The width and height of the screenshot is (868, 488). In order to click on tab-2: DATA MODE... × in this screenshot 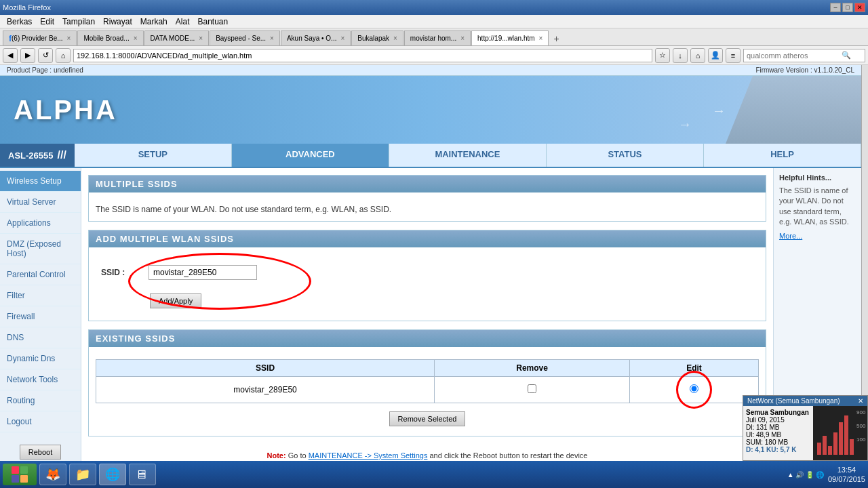, I will do `click(177, 38)`.